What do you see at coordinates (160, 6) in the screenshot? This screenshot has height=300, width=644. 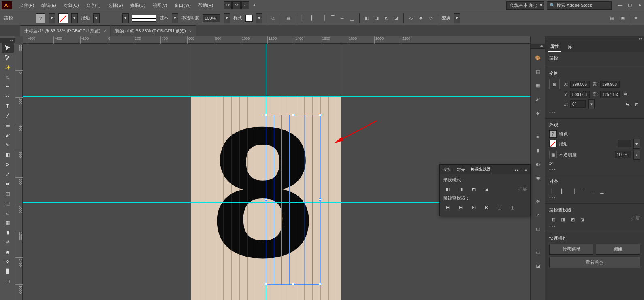 I see `menu-view: 视图(V)` at bounding box center [160, 6].